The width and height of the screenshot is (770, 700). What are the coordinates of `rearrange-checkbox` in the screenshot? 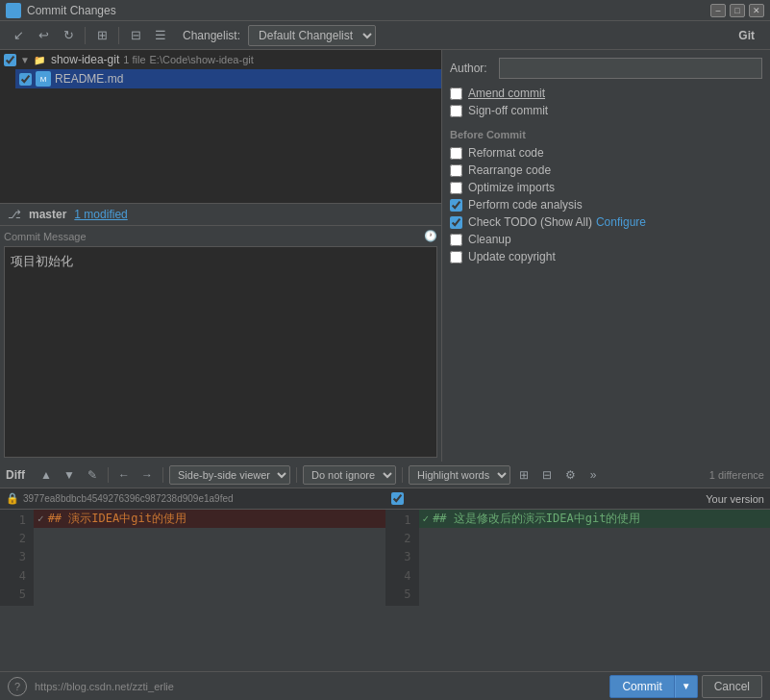 It's located at (456, 171).